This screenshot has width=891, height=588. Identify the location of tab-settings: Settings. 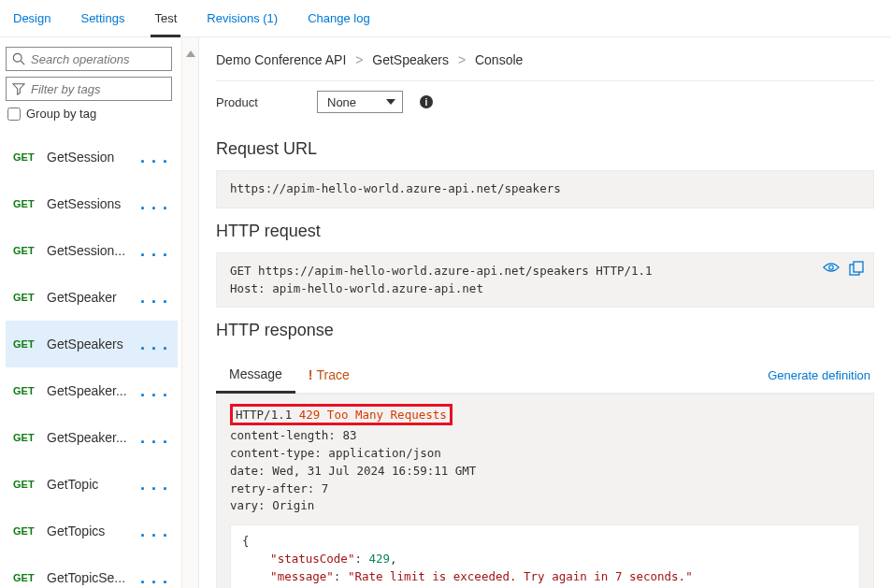
(103, 22).